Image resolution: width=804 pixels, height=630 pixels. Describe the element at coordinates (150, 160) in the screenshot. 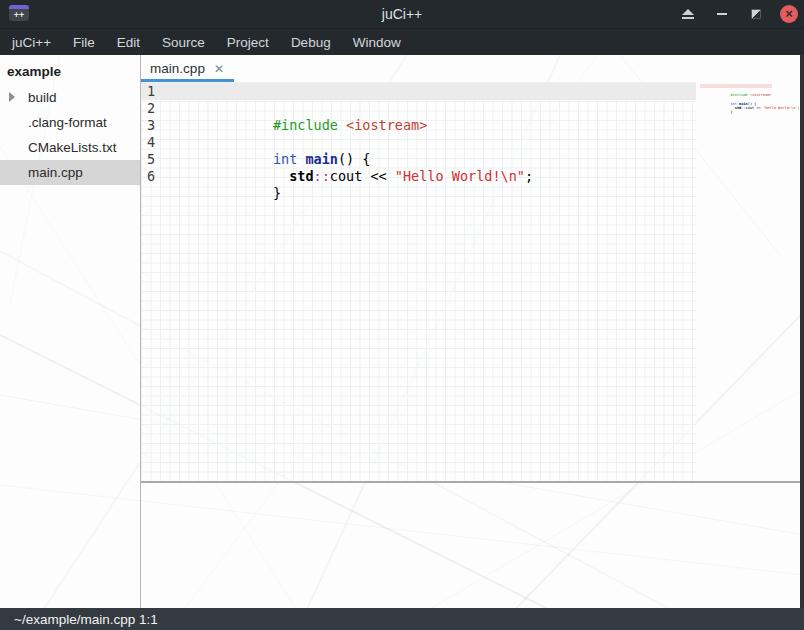

I see `line-number: 5` at that location.